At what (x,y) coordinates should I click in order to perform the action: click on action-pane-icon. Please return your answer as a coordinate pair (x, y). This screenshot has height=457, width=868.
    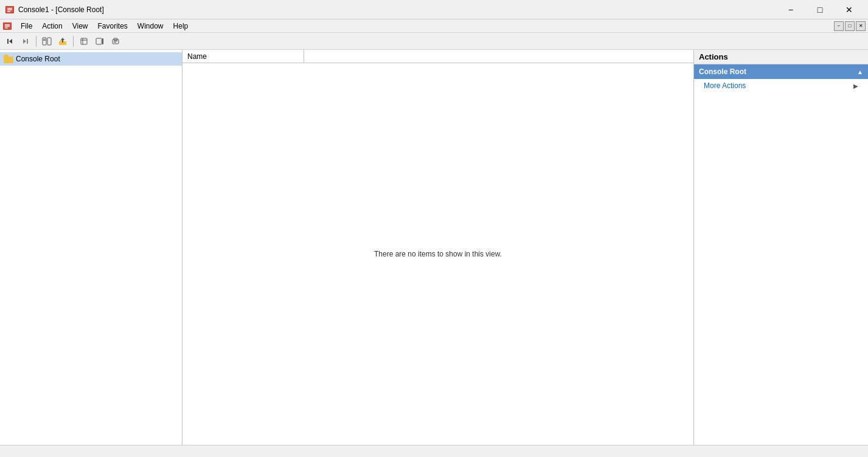
    Looking at the image, I should click on (100, 41).